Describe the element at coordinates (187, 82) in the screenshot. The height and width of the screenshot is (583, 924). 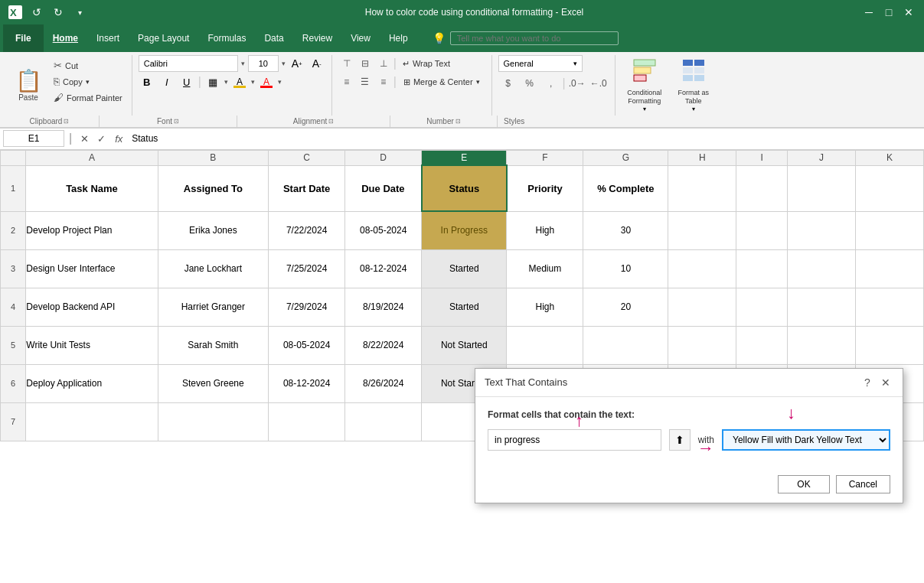
I see `underline-button: U` at that location.